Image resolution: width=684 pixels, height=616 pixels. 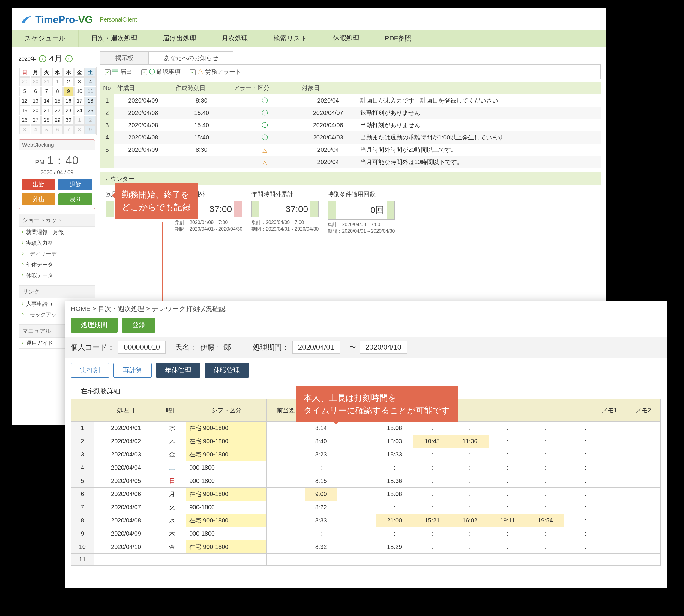 I want to click on table-row: 12020/04/01水在宅 900-18008:1418:08::::::, so click(x=366, y=428).